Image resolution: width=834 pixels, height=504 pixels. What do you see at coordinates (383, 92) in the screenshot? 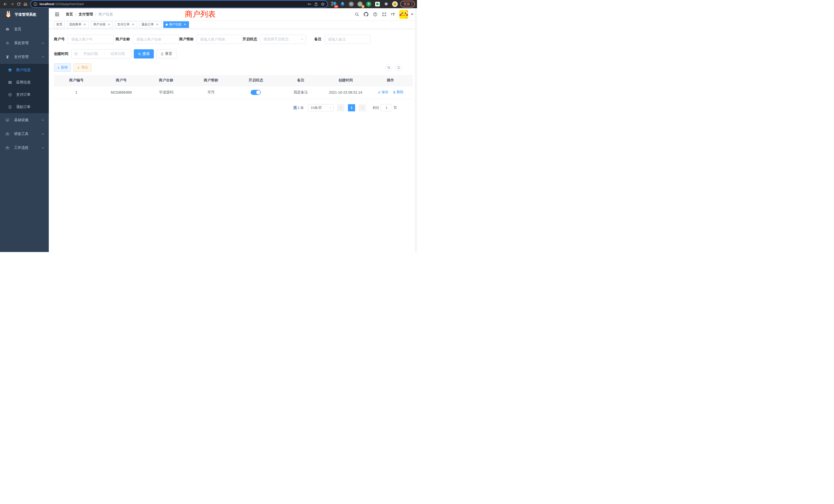
I see `edit-button: 修改` at bounding box center [383, 92].